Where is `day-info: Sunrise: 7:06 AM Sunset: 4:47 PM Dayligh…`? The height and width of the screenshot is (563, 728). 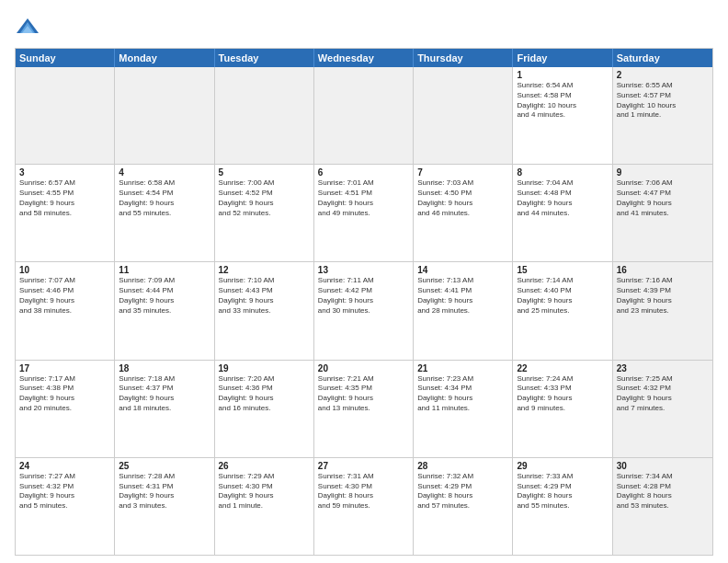
day-info: Sunrise: 7:06 AM Sunset: 4:47 PM Dayligh… is located at coordinates (663, 199).